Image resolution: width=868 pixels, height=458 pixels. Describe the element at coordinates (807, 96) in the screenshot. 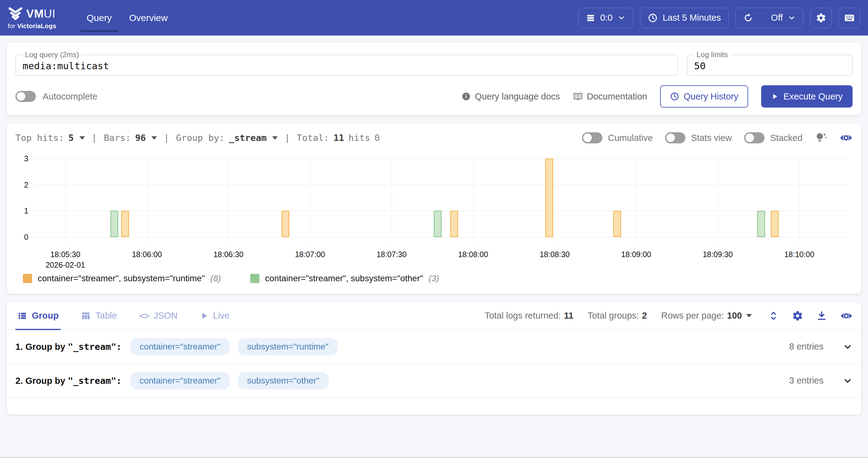

I see `execute-query-button: Execute Query` at that location.